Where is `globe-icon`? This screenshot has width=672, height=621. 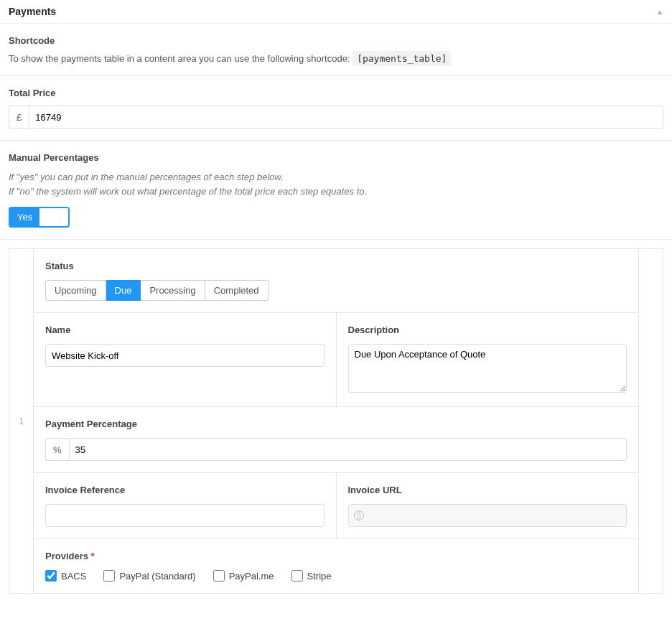 globe-icon is located at coordinates (488, 515).